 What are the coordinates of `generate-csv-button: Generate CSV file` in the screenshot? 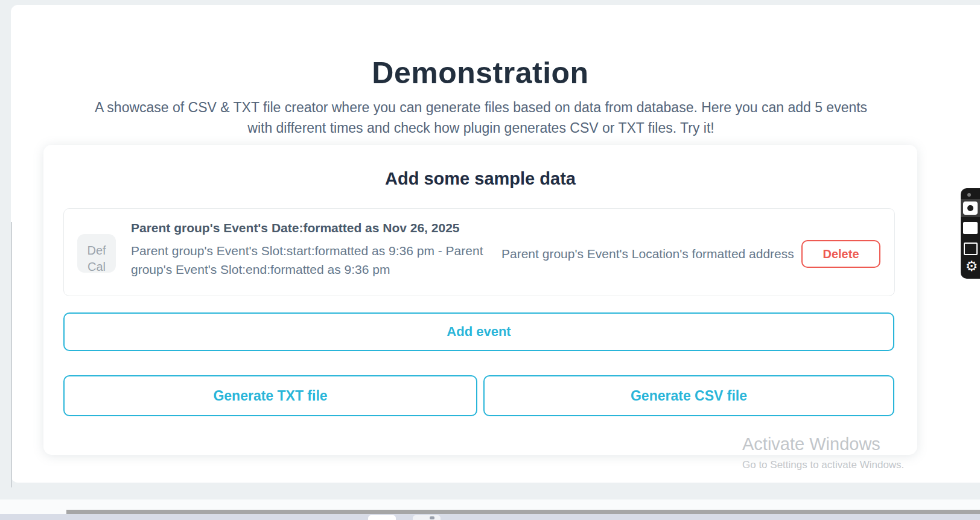 It's located at (689, 396).